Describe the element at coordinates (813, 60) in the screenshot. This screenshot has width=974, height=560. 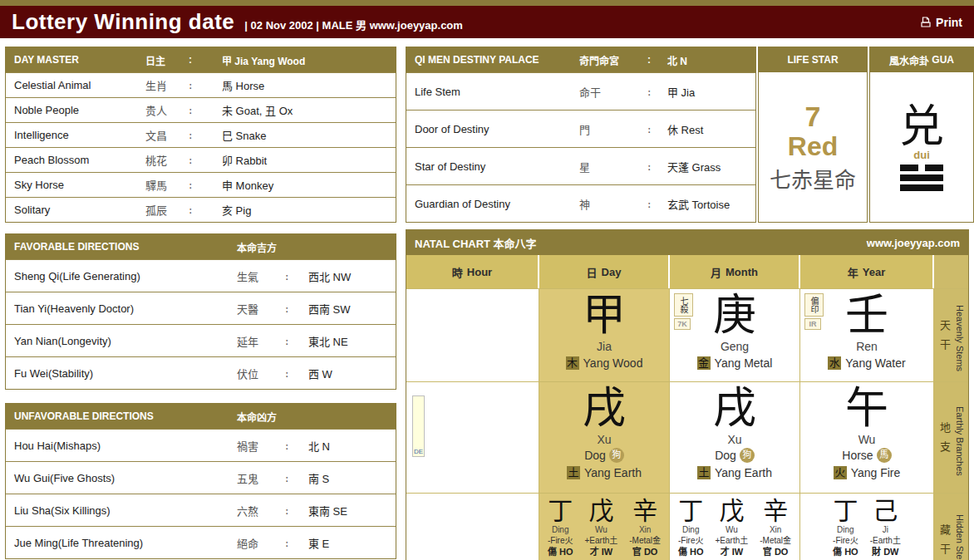
I see `section-title: LIFE STAR` at that location.